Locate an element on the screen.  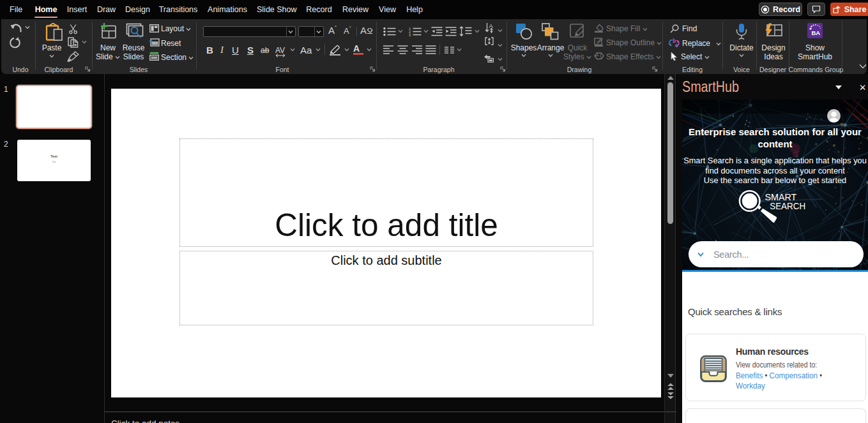
svg-text: A is located at coordinates (492, 26).